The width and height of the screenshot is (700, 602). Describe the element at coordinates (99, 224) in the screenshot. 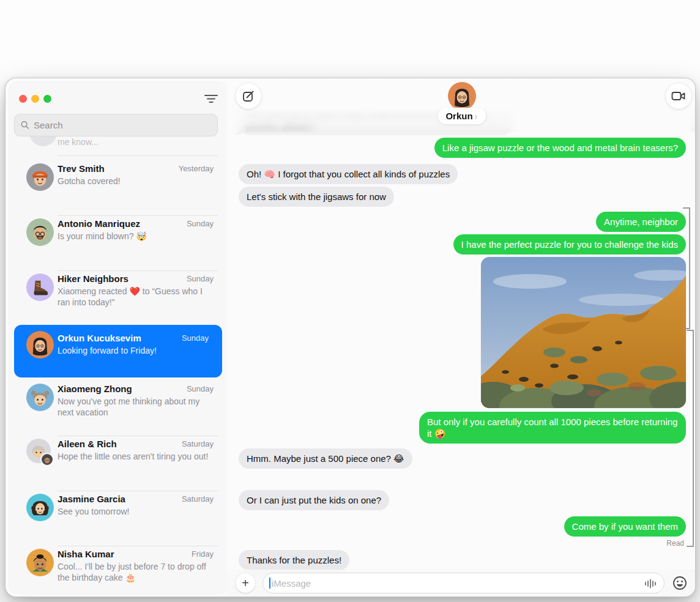

I see `conversation-name: Antonio Manriquez` at that location.